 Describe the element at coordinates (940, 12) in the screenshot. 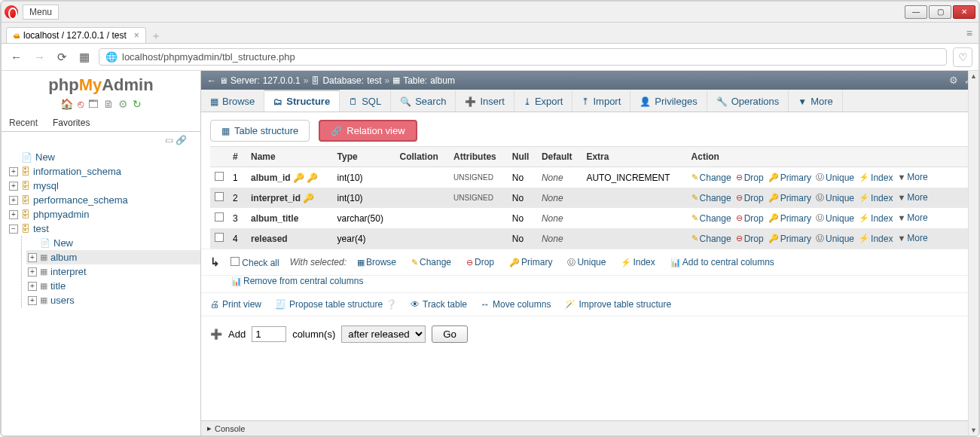

I see `window-maximize-button: ▢` at that location.